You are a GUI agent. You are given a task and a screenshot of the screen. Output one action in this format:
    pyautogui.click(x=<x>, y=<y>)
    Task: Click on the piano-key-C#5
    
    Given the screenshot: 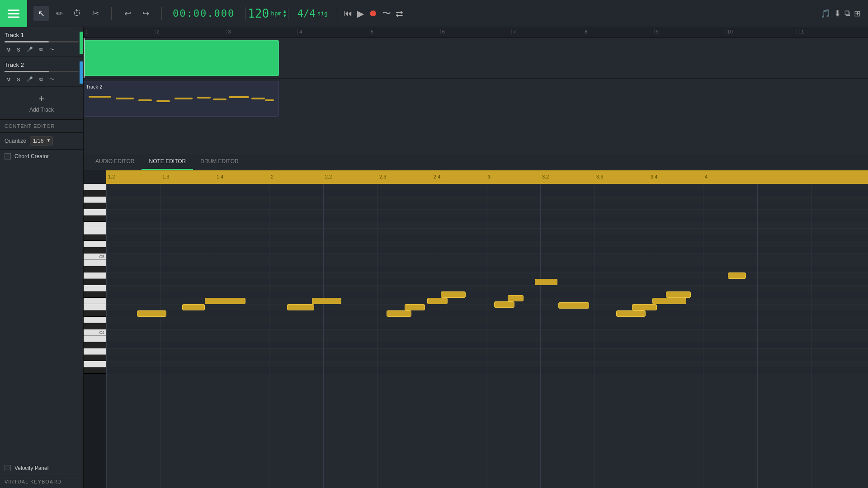 What is the action you would take?
    pyautogui.click(x=95, y=250)
    